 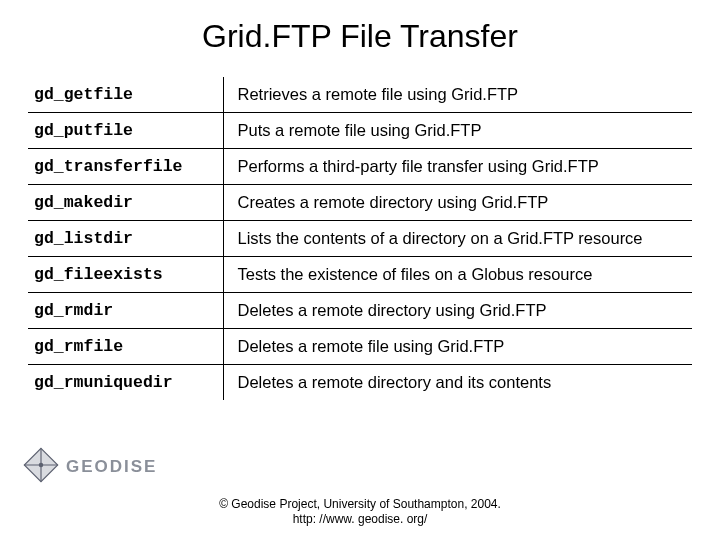 What do you see at coordinates (458, 203) in the screenshot?
I see `cmd-desc: Creates a remote directory using Grid.FT…` at bounding box center [458, 203].